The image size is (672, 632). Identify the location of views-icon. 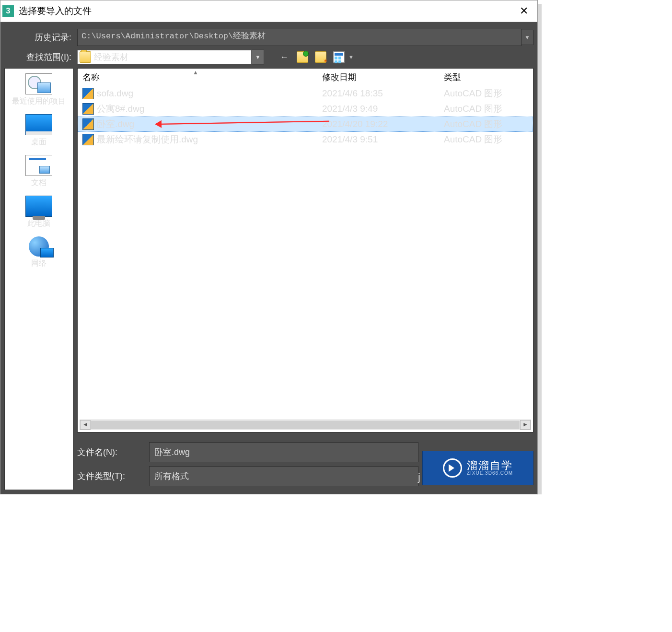
(339, 57).